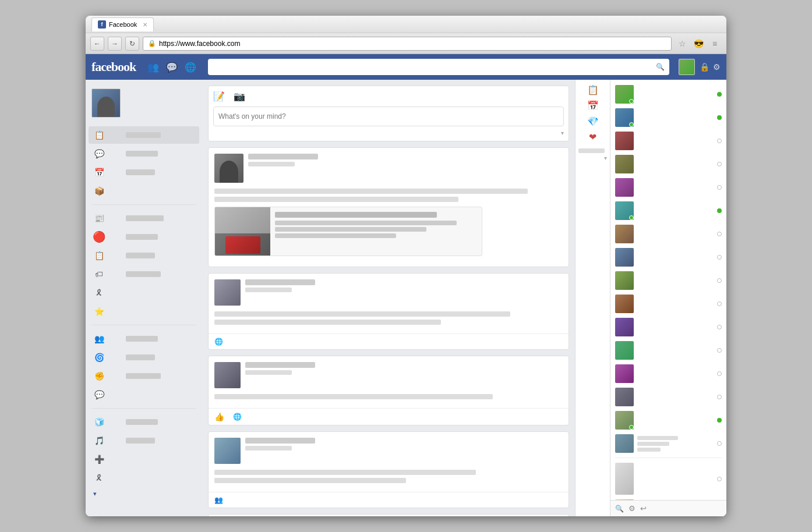 This screenshot has width=812, height=532. What do you see at coordinates (99, 237) in the screenshot?
I see `app1-icon: 🔴` at bounding box center [99, 237].